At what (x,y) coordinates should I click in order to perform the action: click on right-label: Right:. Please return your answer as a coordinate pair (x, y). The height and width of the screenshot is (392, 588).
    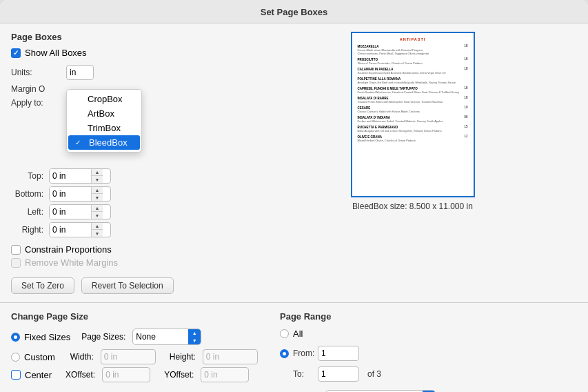
    Looking at the image, I should click on (30, 230).